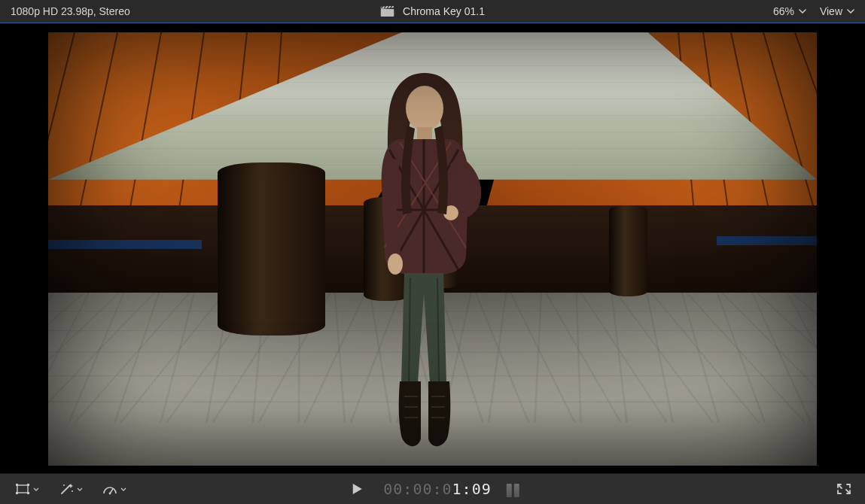  I want to click on play-button, so click(357, 489).